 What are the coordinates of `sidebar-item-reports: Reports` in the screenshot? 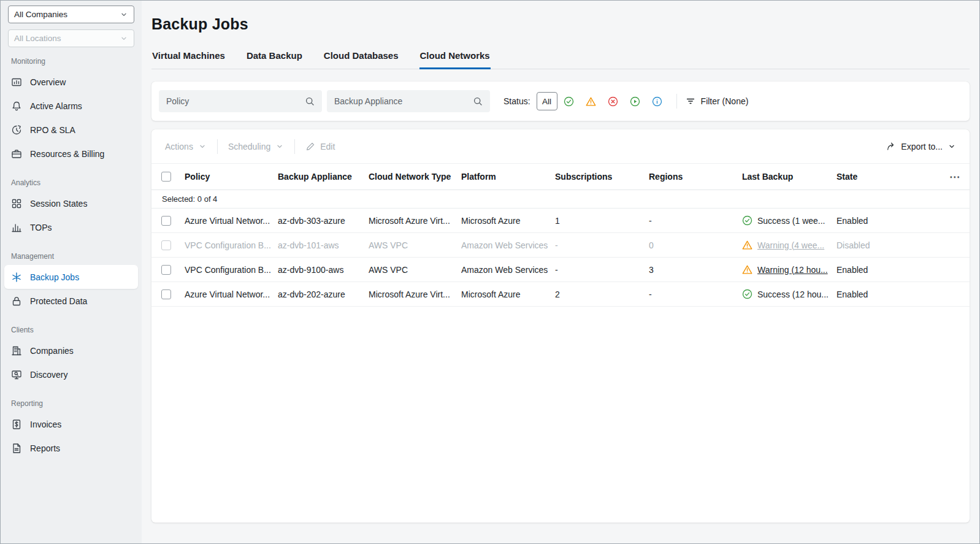 It's located at (71, 448).